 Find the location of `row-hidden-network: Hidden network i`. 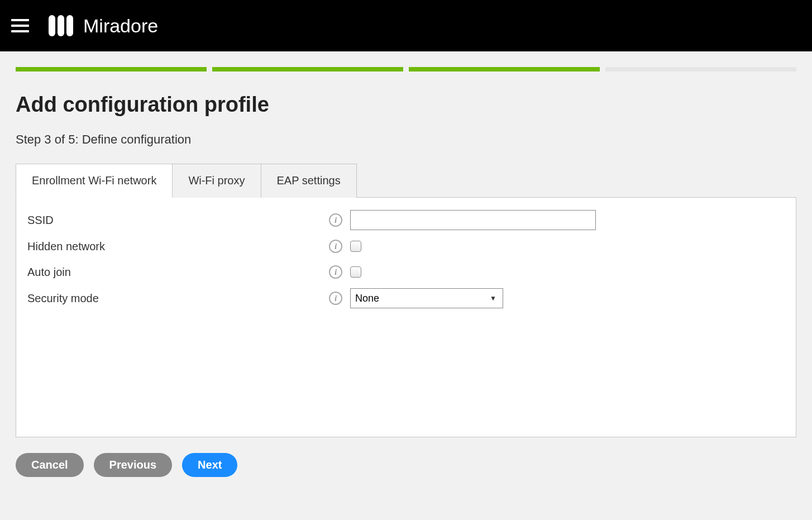

row-hidden-network: Hidden network i is located at coordinates (406, 246).